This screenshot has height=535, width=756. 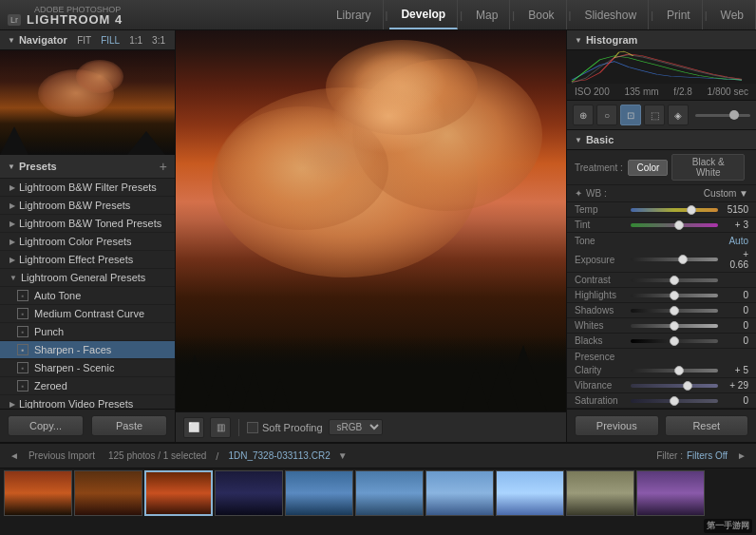 What do you see at coordinates (87, 224) in the screenshot?
I see `preset-group-bwtoned: ▶ Lightroom B&W Toned Presets` at bounding box center [87, 224].